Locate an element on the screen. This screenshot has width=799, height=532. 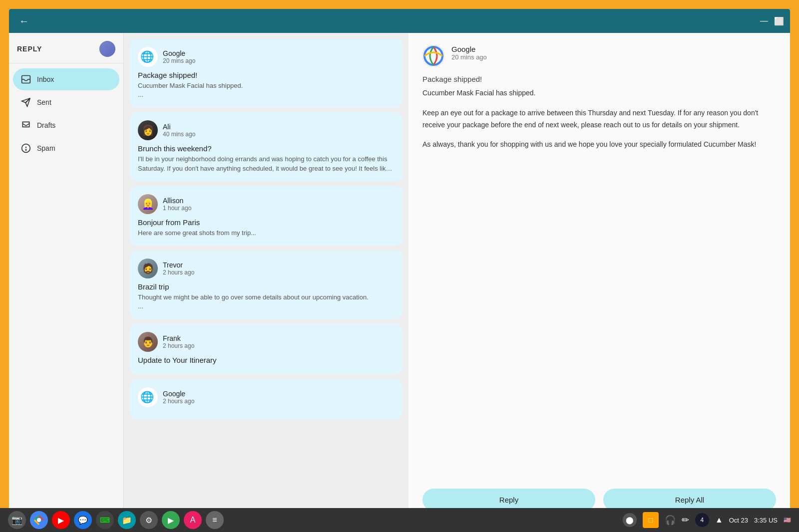
back-button: ← is located at coordinates (24, 21).